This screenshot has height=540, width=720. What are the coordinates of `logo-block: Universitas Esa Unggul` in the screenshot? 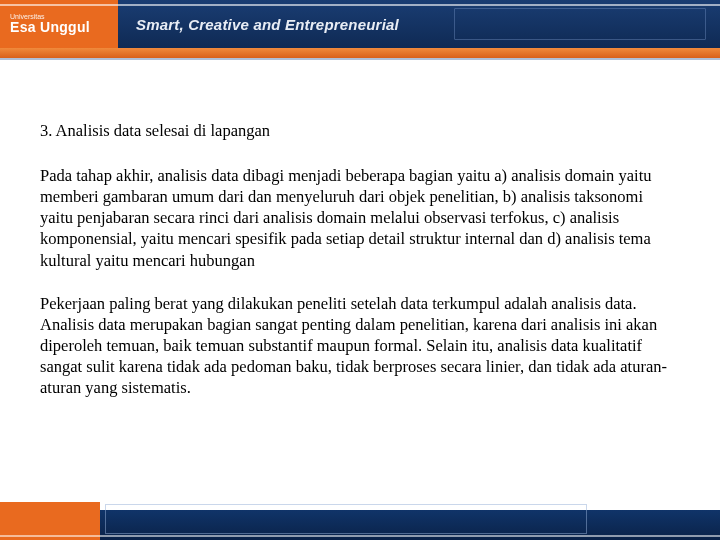 It's located at (59, 24).